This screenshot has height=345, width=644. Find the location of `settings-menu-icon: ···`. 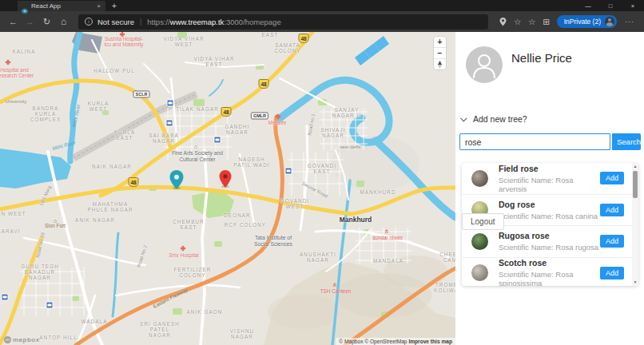

settings-menu-icon: ··· is located at coordinates (630, 22).